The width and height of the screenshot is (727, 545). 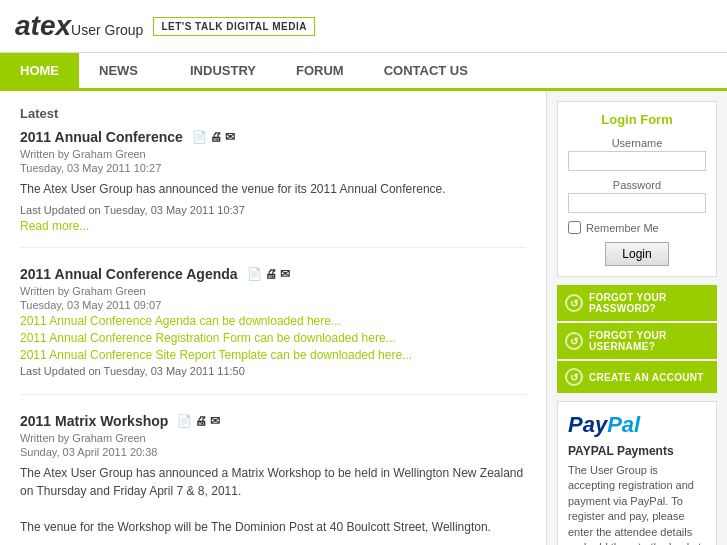 What do you see at coordinates (364, 26) in the screenshot?
I see `header: atexUser Group LET'S TALK DIGITAL MEDIA` at bounding box center [364, 26].